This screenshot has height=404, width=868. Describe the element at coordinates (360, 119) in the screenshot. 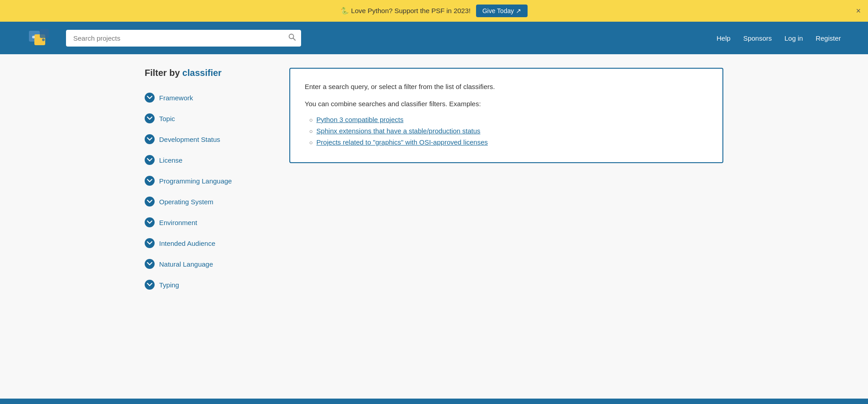

I see `example-link-0: Python 3 compatible projects` at that location.